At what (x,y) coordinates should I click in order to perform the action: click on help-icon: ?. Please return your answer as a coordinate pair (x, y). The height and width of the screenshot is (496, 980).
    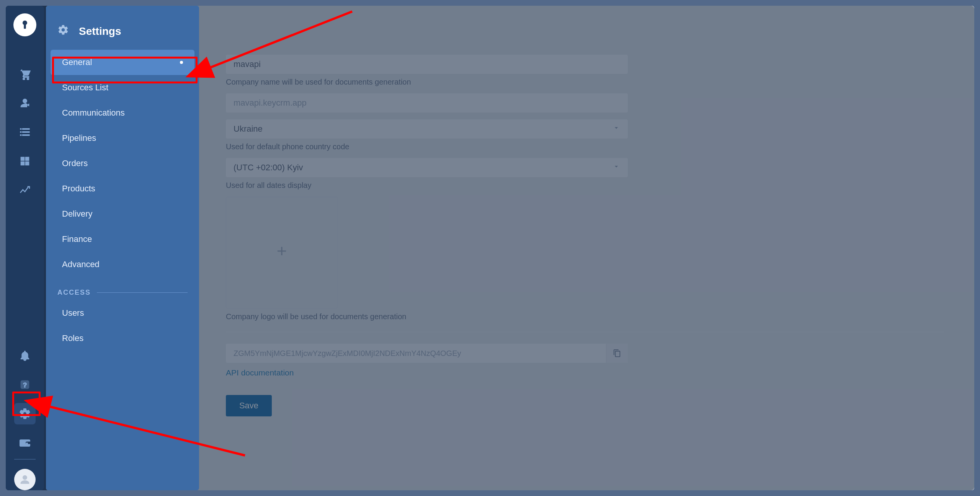
    Looking at the image, I should click on (25, 385).